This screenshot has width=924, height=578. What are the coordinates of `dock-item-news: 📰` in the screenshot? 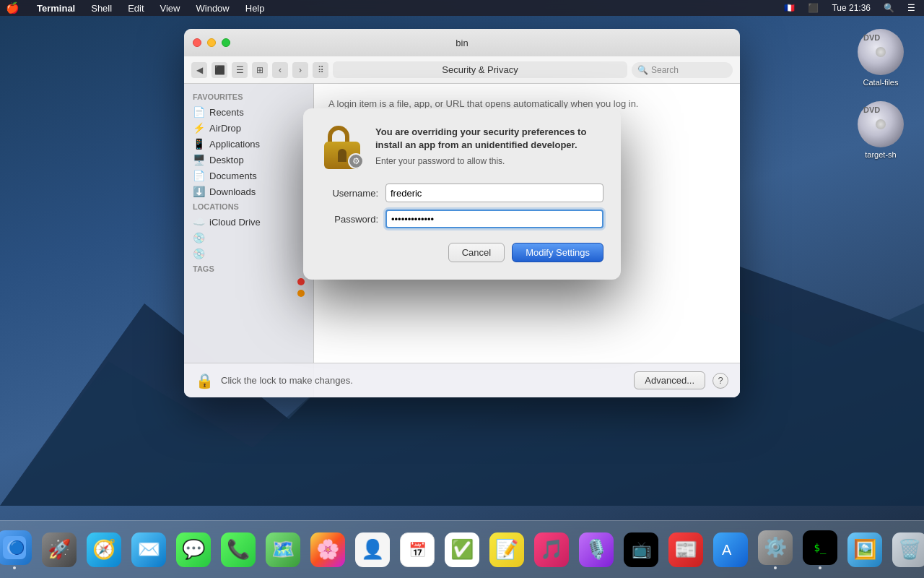 It's located at (686, 550).